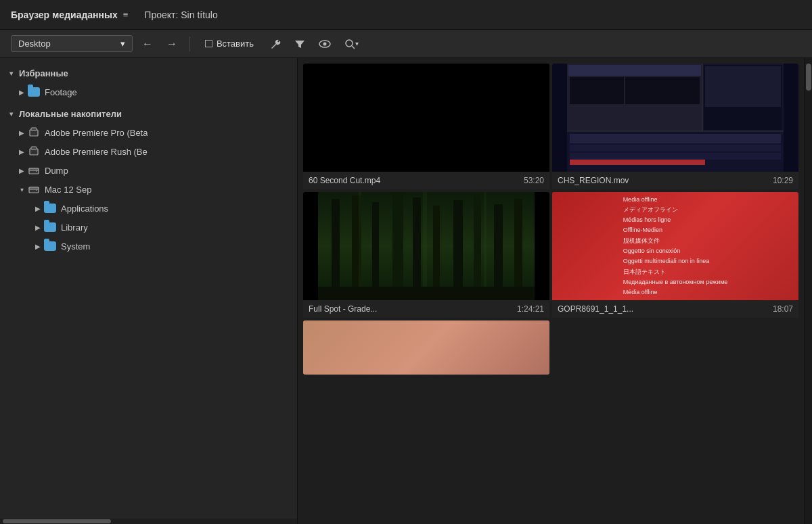 This screenshot has width=812, height=524. I want to click on favorites-section: ▾ Избранные, so click(149, 73).